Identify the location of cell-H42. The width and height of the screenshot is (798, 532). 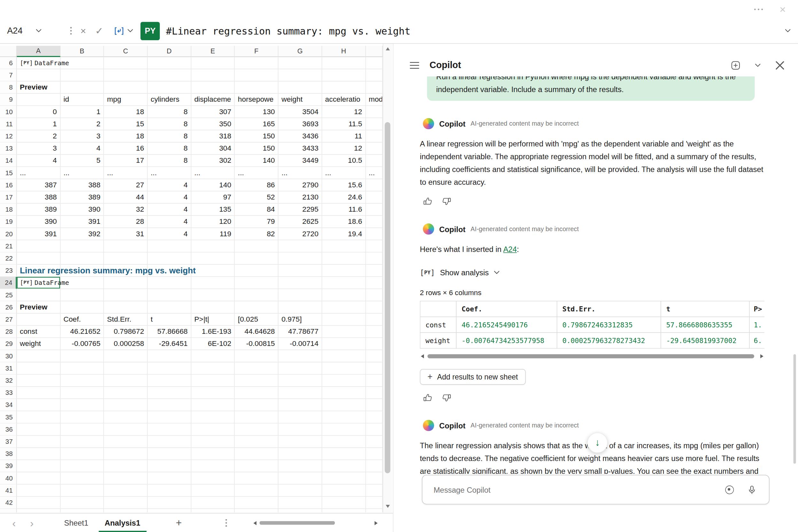
(344, 503).